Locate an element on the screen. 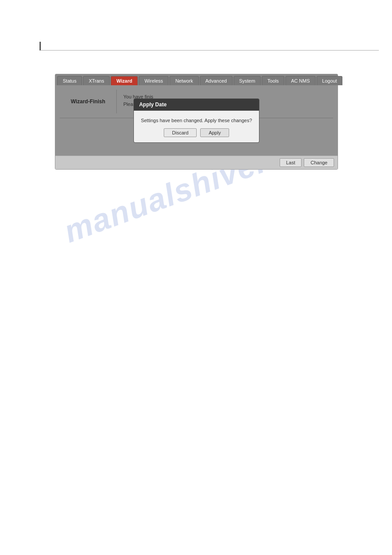 The image size is (392, 555). discard-button: Discard is located at coordinates (180, 133).